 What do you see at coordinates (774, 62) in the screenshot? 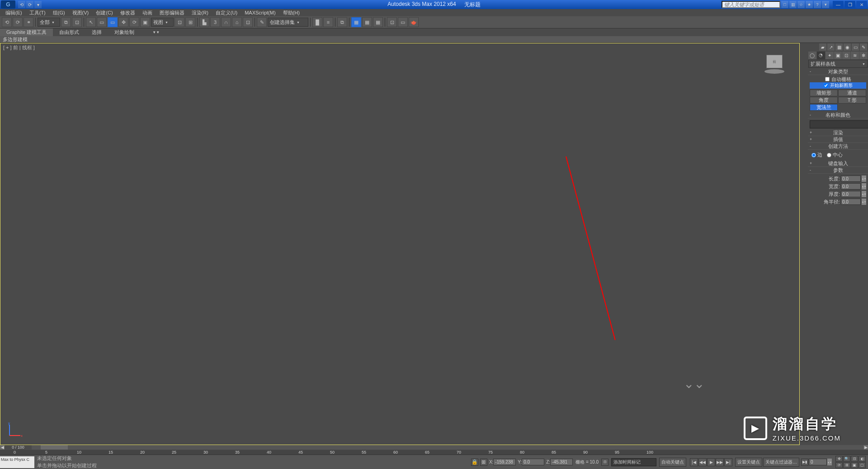
I see `viewcube-cube: 前` at bounding box center [774, 62].